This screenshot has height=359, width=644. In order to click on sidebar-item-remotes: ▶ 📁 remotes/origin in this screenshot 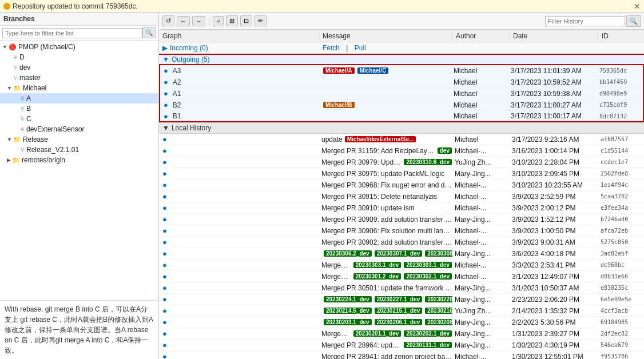, I will do `click(79, 160)`.